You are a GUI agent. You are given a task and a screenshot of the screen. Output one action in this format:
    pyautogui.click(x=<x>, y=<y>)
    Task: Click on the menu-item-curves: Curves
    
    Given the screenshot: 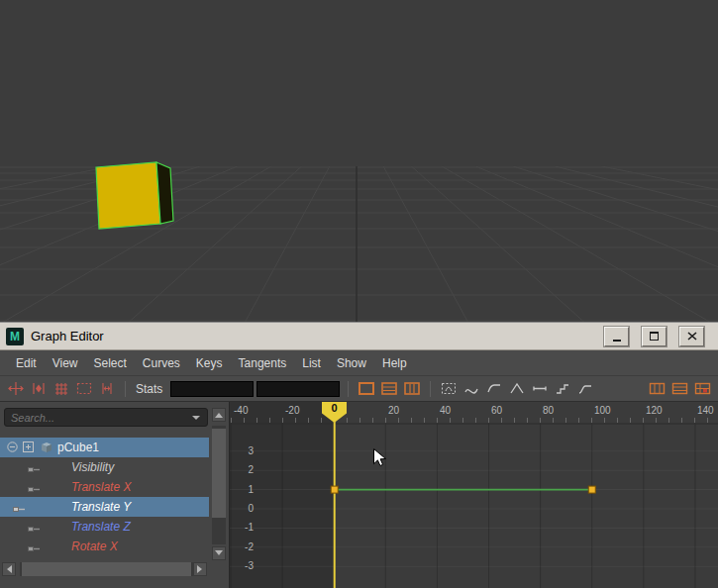 What is the action you would take?
    pyautogui.click(x=161, y=363)
    